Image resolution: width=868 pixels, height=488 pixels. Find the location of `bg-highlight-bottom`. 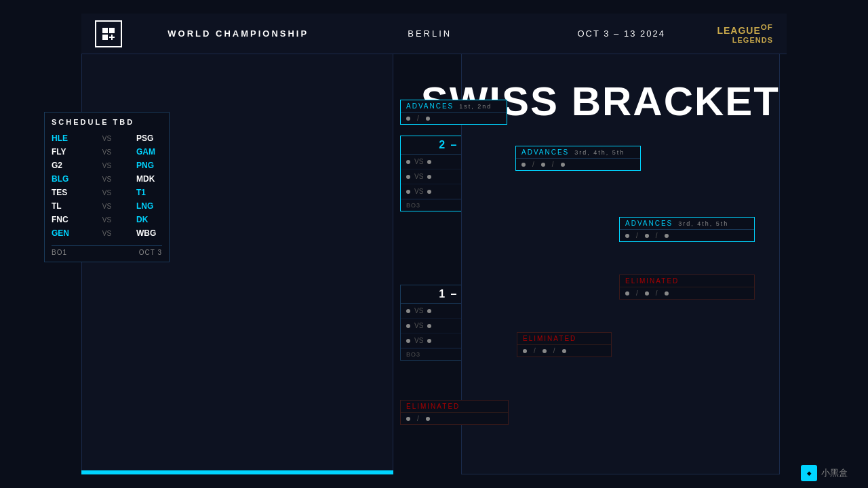

bg-highlight-bottom is located at coordinates (237, 472).